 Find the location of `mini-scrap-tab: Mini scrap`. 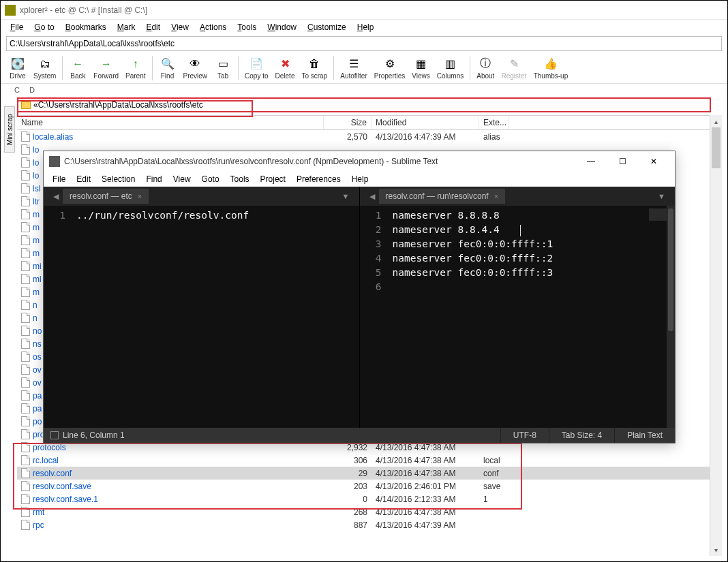

mini-scrap-tab: Mini scrap is located at coordinates (10, 129).